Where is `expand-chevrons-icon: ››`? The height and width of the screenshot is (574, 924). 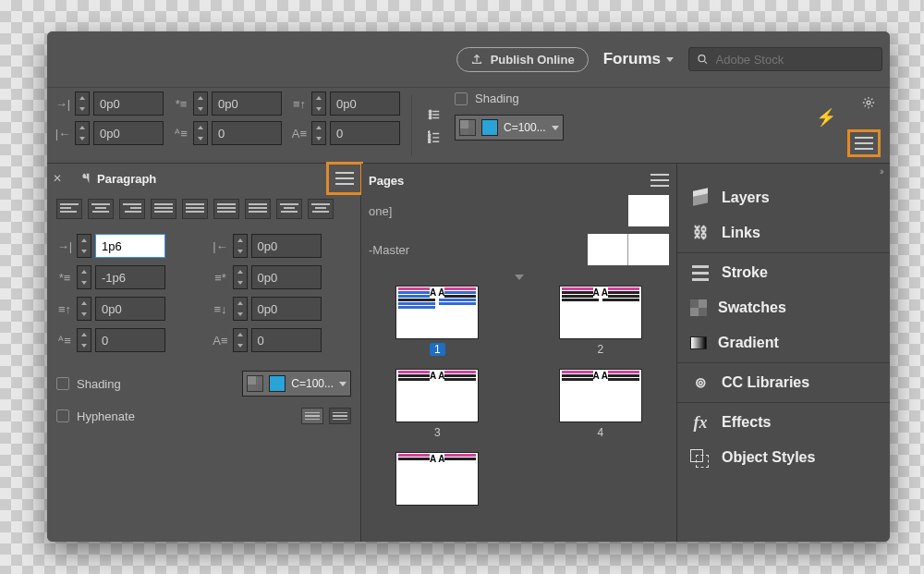 expand-chevrons-icon: ›› is located at coordinates (881, 171).